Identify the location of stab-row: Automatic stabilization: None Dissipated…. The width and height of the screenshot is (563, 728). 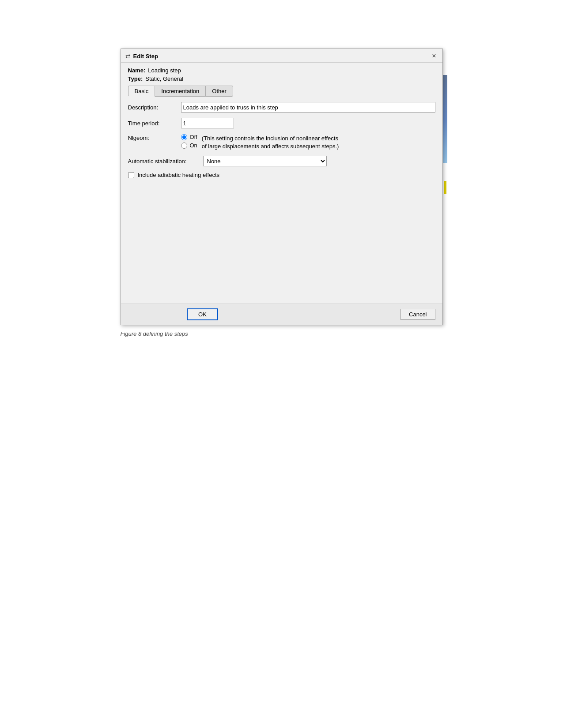
(282, 161).